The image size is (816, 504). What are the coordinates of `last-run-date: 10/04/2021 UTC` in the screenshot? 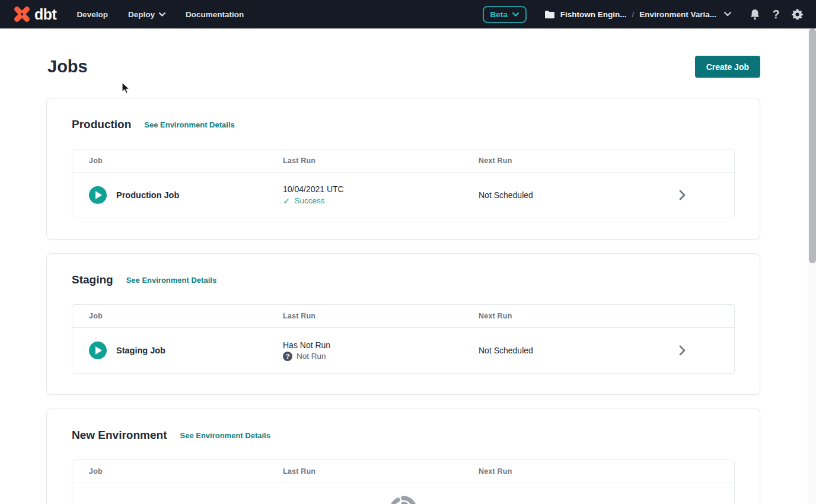 It's located at (381, 189).